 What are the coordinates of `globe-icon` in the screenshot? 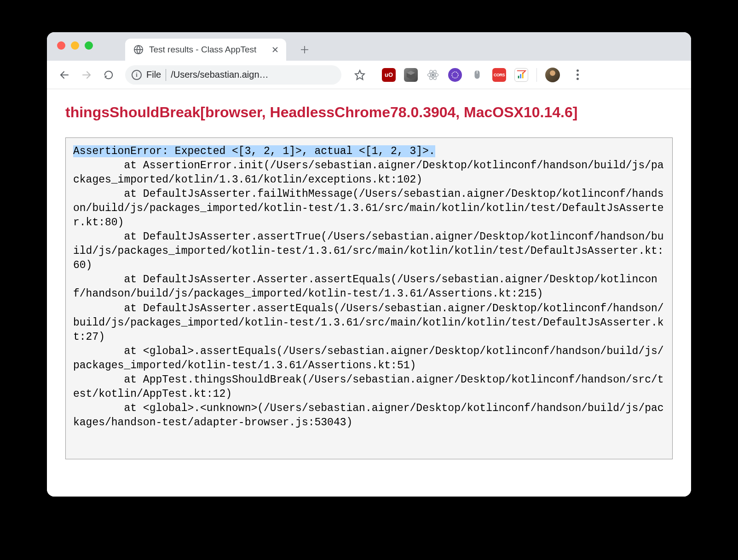 It's located at (138, 50).